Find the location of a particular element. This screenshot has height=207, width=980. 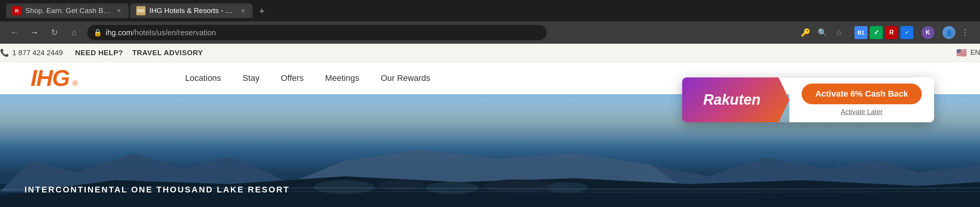

extension-b1-icon: B1 is located at coordinates (861, 33).